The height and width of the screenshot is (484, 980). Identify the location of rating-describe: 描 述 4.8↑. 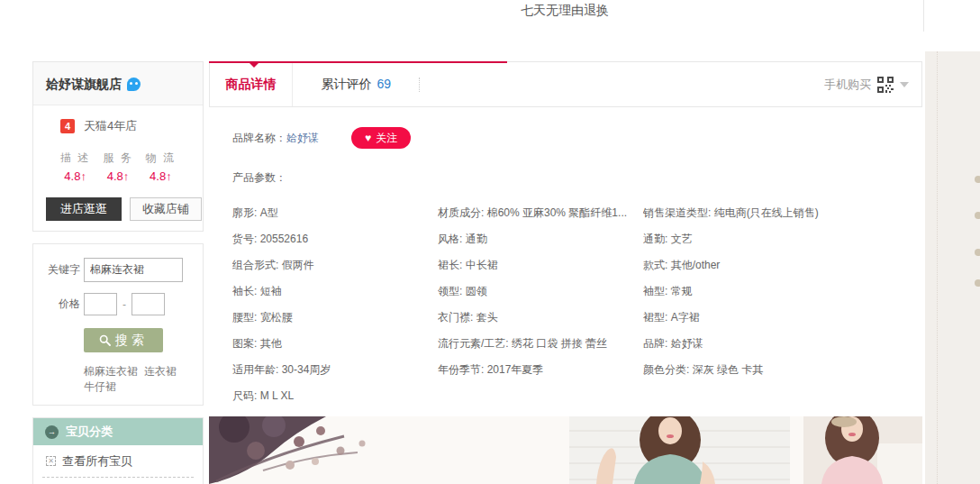
(76, 167).